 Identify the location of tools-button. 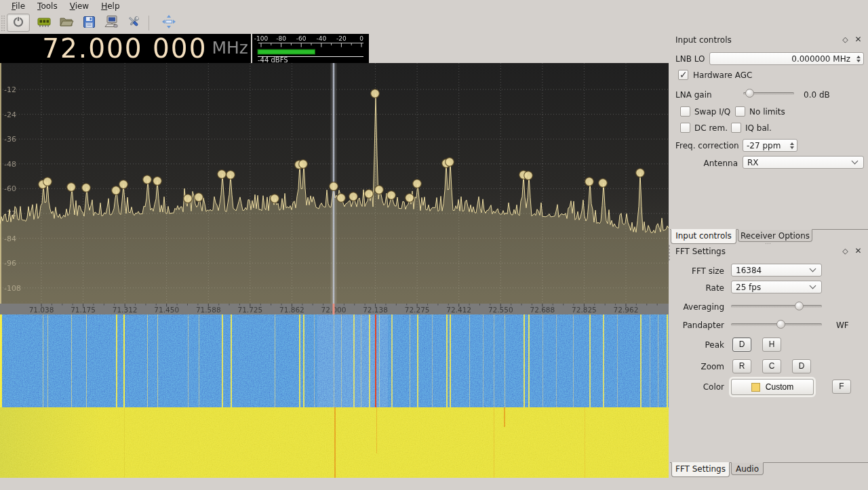
(134, 23).